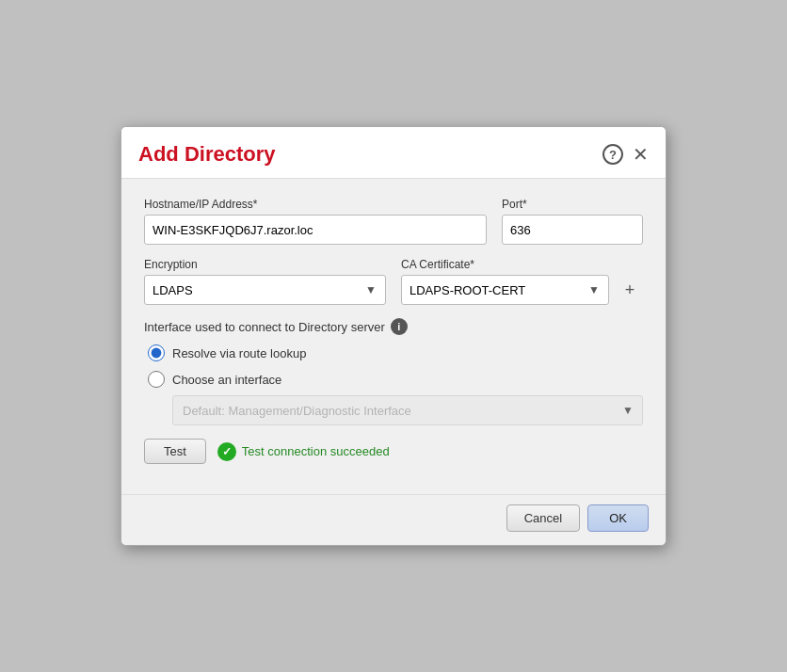 Image resolution: width=787 pixels, height=672 pixels. I want to click on port-group: Port*, so click(572, 221).